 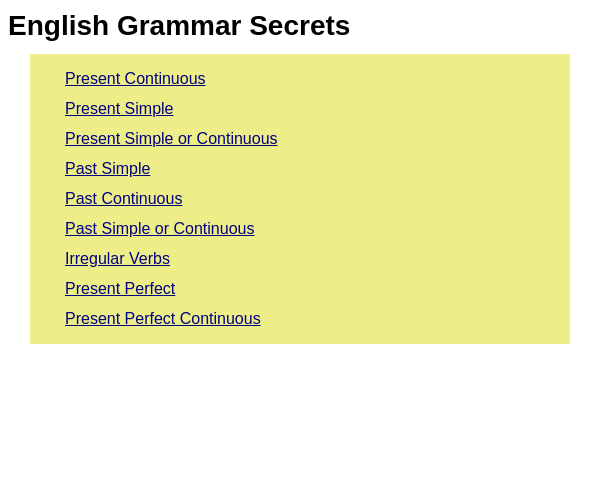 What do you see at coordinates (300, 169) in the screenshot?
I see `list-item: Past Simple` at bounding box center [300, 169].